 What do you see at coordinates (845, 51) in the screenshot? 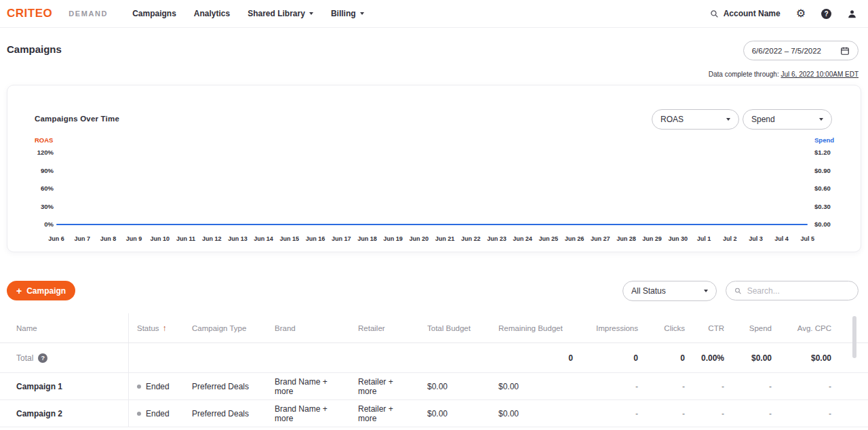
I see `calendar-icon` at bounding box center [845, 51].